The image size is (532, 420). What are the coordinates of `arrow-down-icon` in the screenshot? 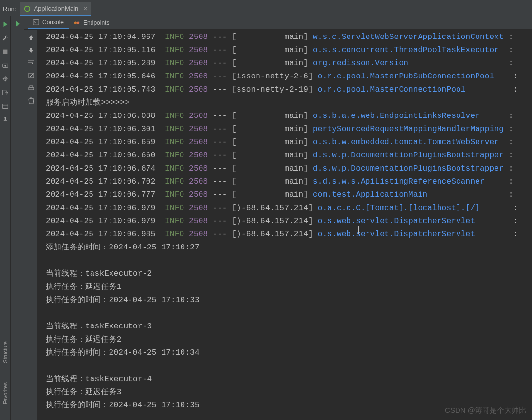 It's located at (31, 50).